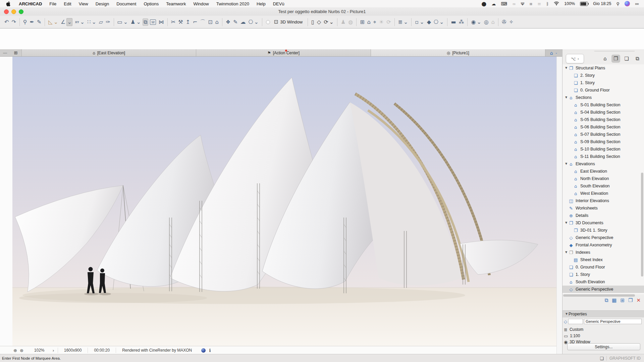  I want to click on tab-overview-button: ⊞, so click(16, 53).